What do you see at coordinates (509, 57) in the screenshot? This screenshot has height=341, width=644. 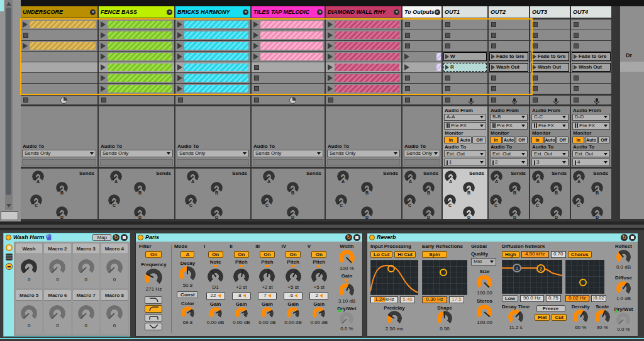 I see `clip: Fade to Gre` at bounding box center [509, 57].